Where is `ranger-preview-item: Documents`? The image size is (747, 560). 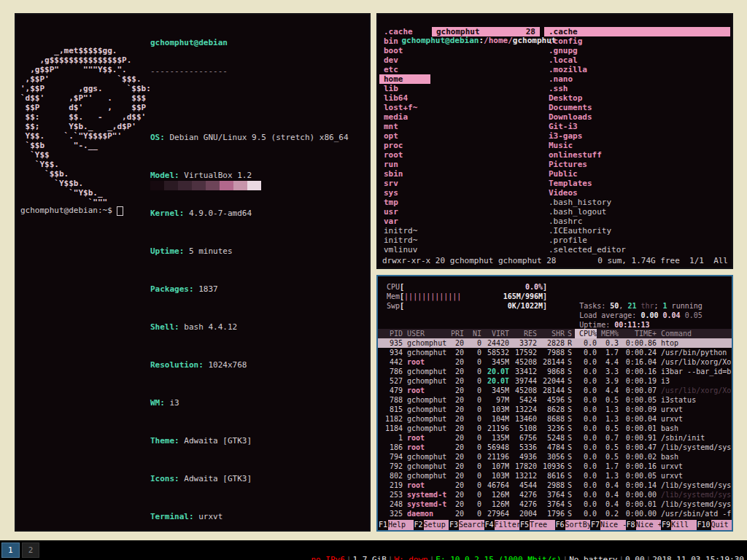 ranger-preview-item: Documents is located at coordinates (638, 108).